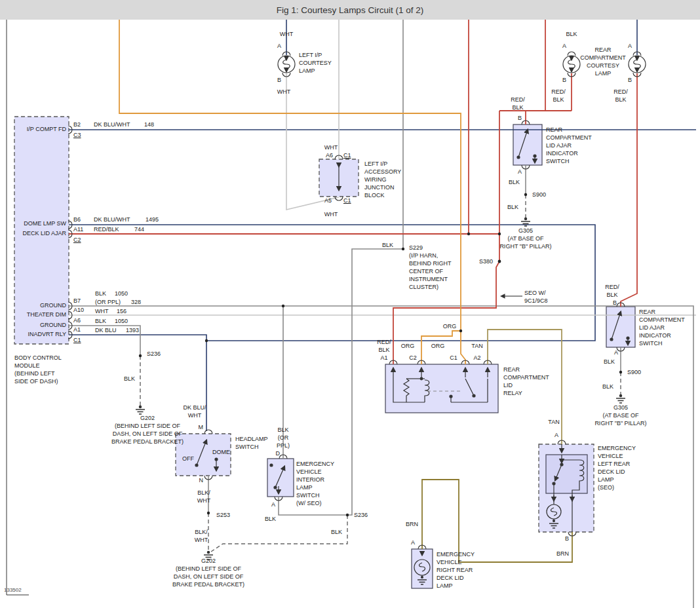 This screenshot has height=608, width=700. Describe the element at coordinates (203, 455) in the screenshot. I see `headlamp-switch-box` at that location.